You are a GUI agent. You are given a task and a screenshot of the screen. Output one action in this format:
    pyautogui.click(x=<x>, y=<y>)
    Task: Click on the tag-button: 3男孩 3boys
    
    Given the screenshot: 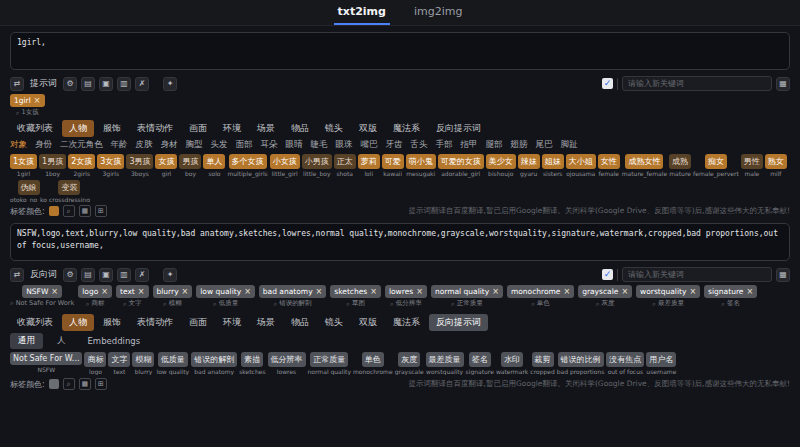 What is the action you would take?
    pyautogui.click(x=140, y=166)
    